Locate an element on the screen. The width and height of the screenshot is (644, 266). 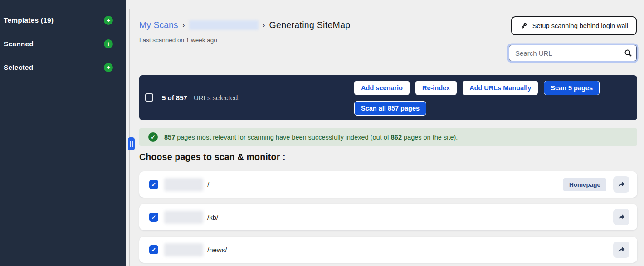
index-success-banner: ✓ 857 pages most relevant for scanning h… is located at coordinates (388, 137).